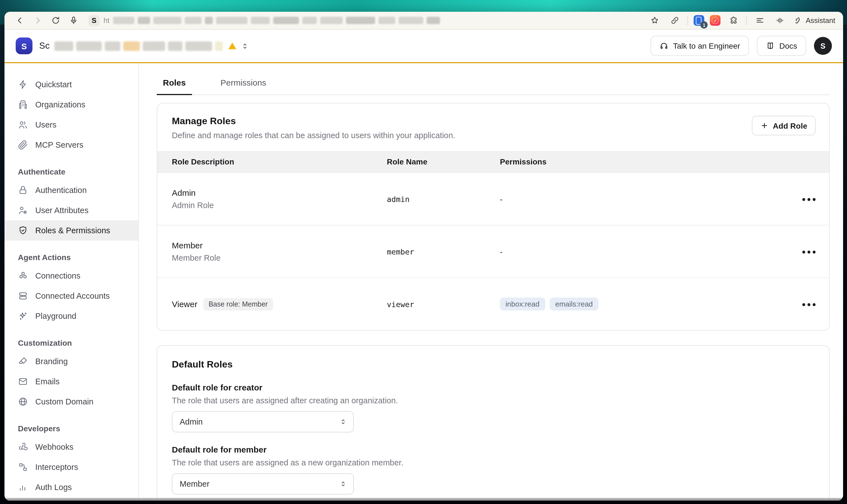 This screenshot has width=847, height=504. I want to click on clock-extension-icon: ✓, so click(715, 20).